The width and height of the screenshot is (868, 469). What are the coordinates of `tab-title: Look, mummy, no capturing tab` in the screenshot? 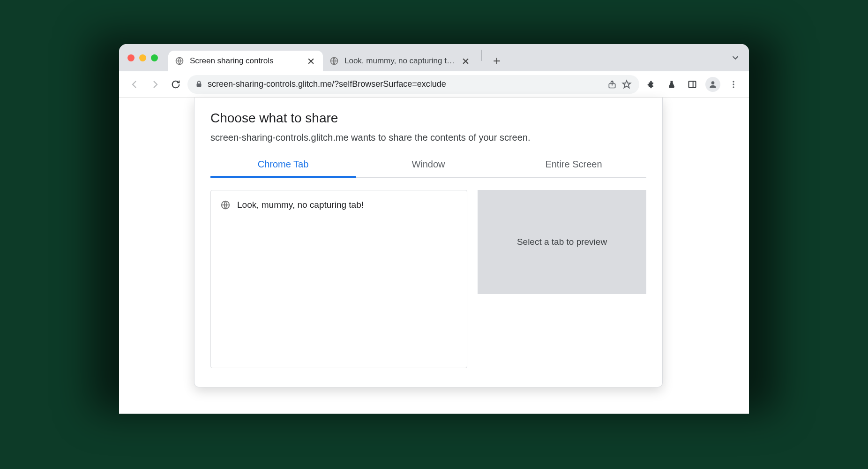 It's located at (399, 61).